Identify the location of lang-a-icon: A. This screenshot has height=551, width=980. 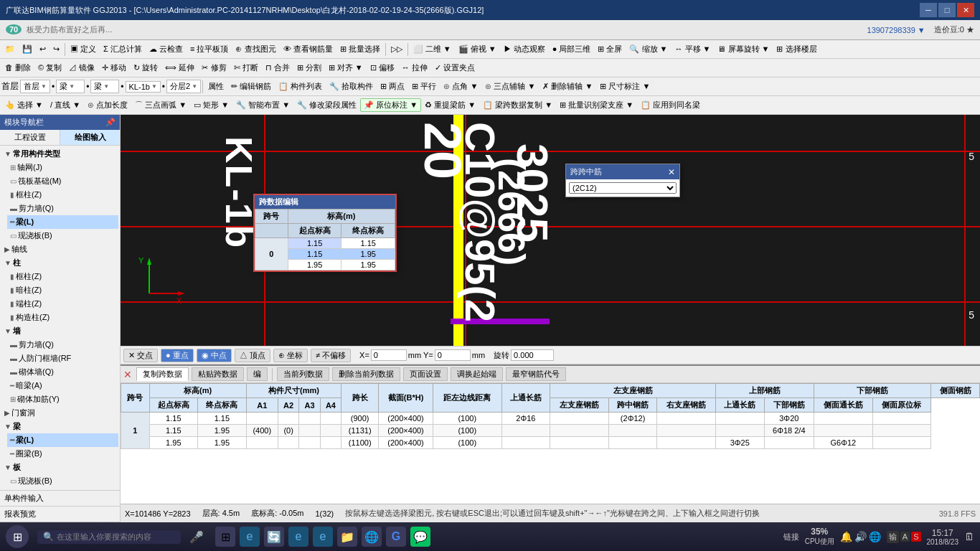
(905, 537).